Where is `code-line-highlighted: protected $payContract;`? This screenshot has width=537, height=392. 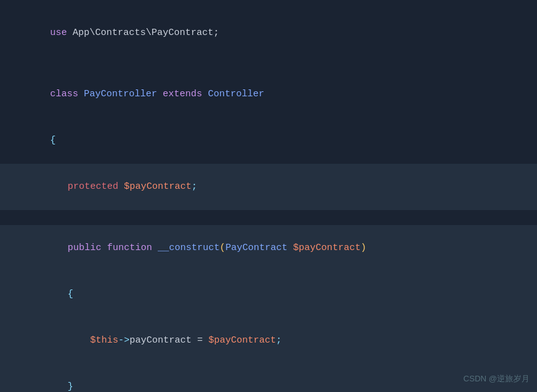 code-line-highlighted: protected $payContract; is located at coordinates (268, 187).